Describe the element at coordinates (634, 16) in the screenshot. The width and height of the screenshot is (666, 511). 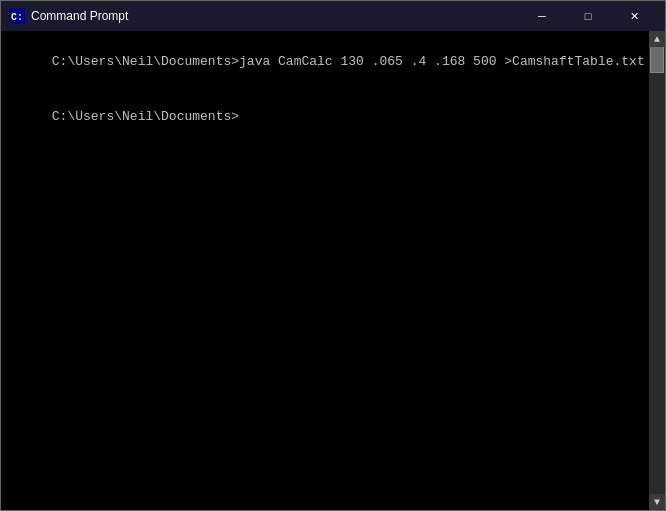
I see `close-button: ✕` at that location.